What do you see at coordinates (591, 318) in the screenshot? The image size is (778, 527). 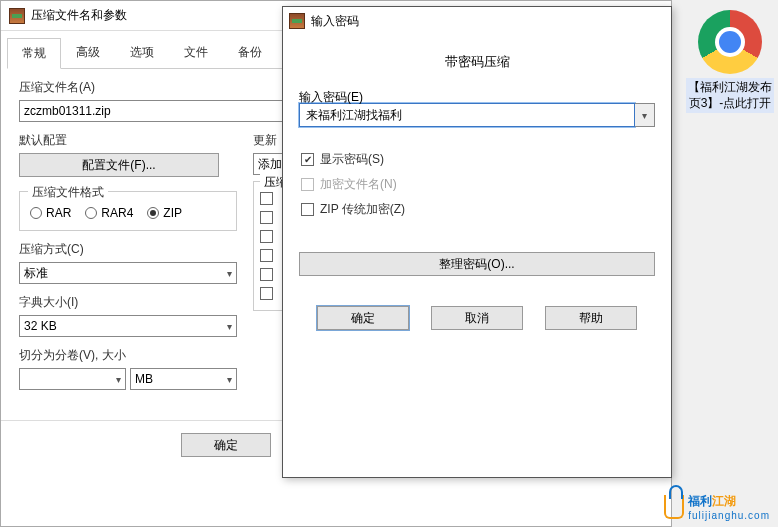 I see `pwd-help-button: 帮助` at bounding box center [591, 318].